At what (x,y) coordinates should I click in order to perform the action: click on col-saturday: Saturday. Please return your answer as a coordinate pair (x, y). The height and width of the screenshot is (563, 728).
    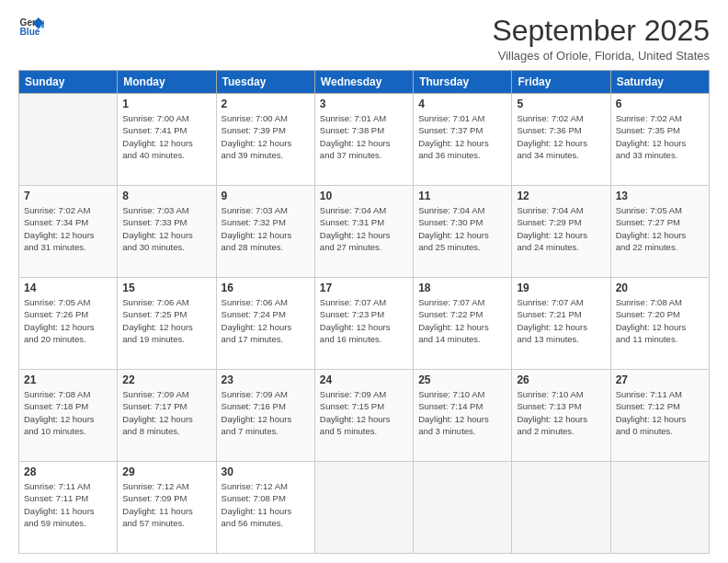
    Looking at the image, I should click on (660, 83).